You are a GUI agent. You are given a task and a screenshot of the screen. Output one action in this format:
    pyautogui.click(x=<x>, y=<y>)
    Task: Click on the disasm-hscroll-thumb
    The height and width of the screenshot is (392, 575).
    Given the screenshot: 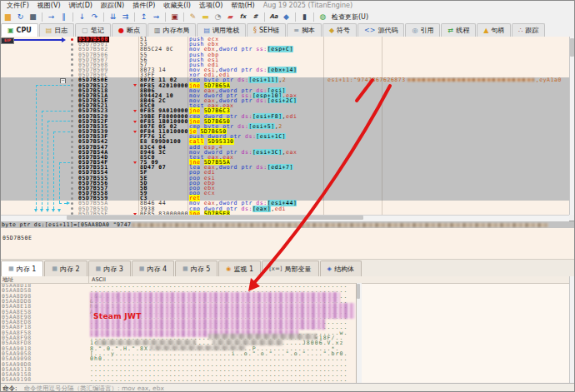 What is the action you would take?
    pyautogui.click(x=215, y=218)
    